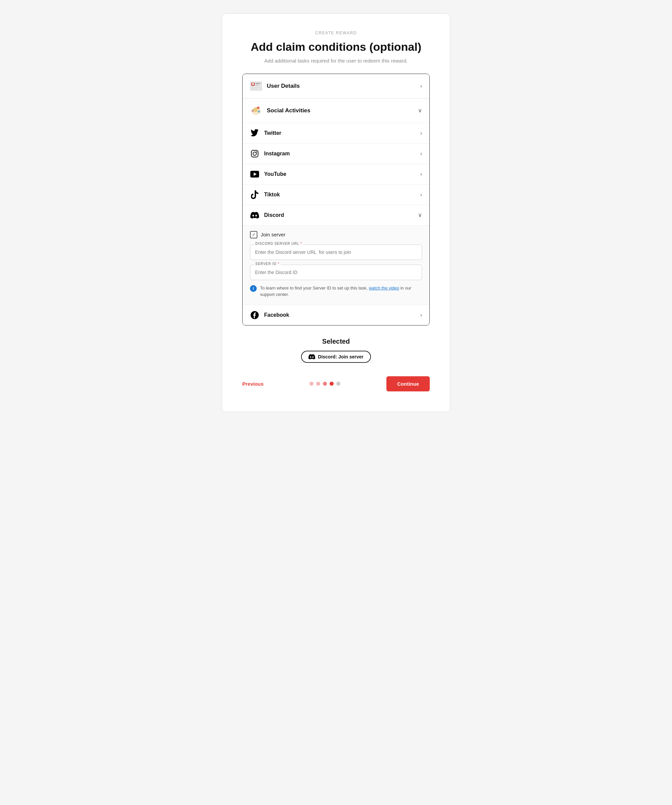 Image resolution: width=672 pixels, height=805 pixels. Describe the element at coordinates (267, 264) in the screenshot. I see `discord-server-id-label: SERVER ID *` at that location.